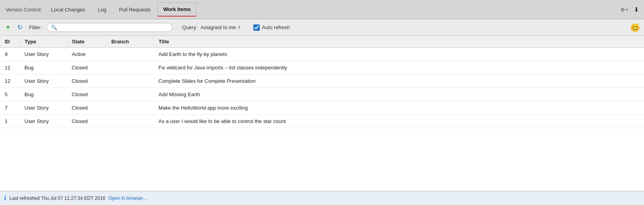 The width and height of the screenshot is (644, 205). Describe the element at coordinates (43, 54) in the screenshot. I see `cell-type-0: User Story` at that location.